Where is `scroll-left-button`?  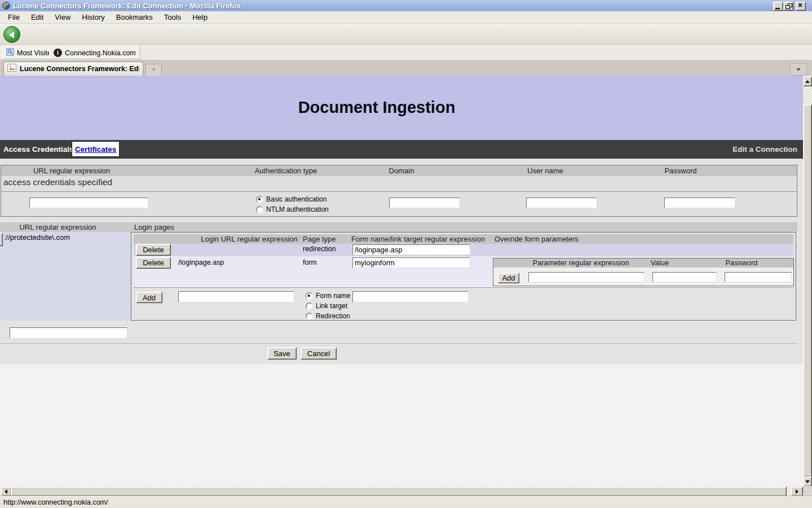
scroll-left-button is located at coordinates (6, 491).